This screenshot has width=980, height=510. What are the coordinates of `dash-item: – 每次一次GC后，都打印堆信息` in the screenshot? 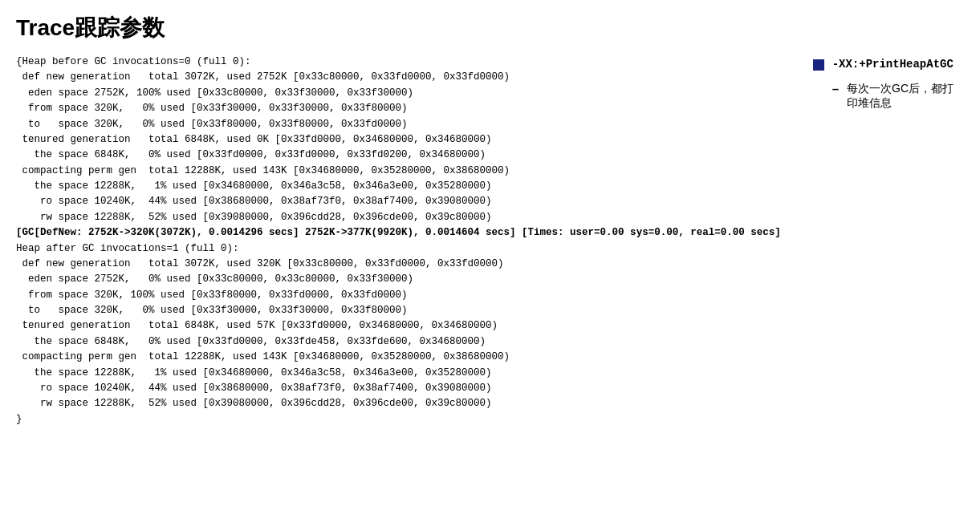 It's located at (898, 96).